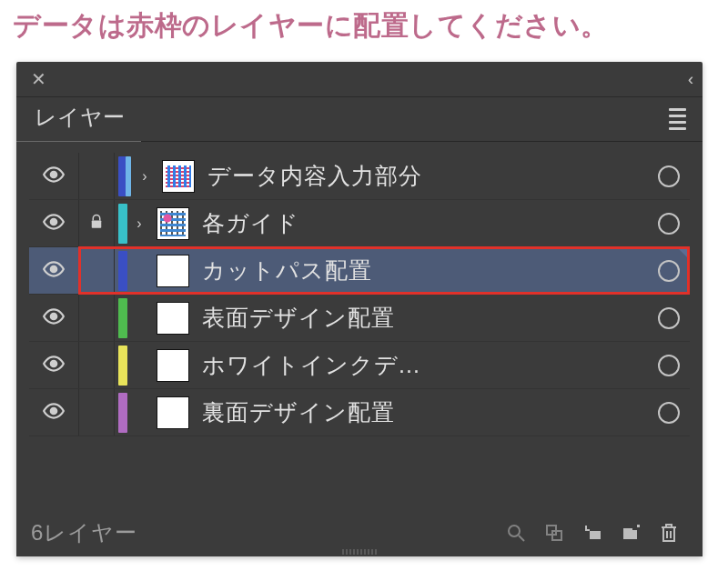 The width and height of the screenshot is (728, 571). Describe the element at coordinates (425, 224) in the screenshot. I see `layer-name-label: 各ガイド` at that location.